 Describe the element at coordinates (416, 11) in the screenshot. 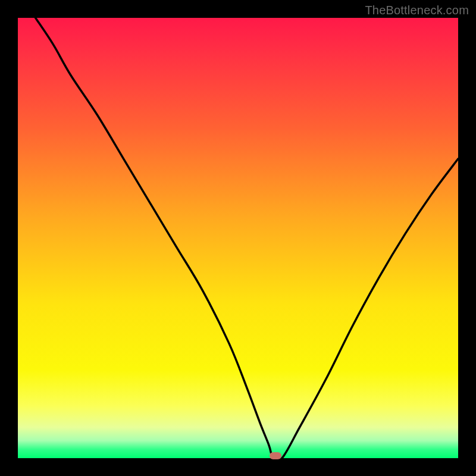

I see `watermark-text: TheBottleneck.com` at that location.